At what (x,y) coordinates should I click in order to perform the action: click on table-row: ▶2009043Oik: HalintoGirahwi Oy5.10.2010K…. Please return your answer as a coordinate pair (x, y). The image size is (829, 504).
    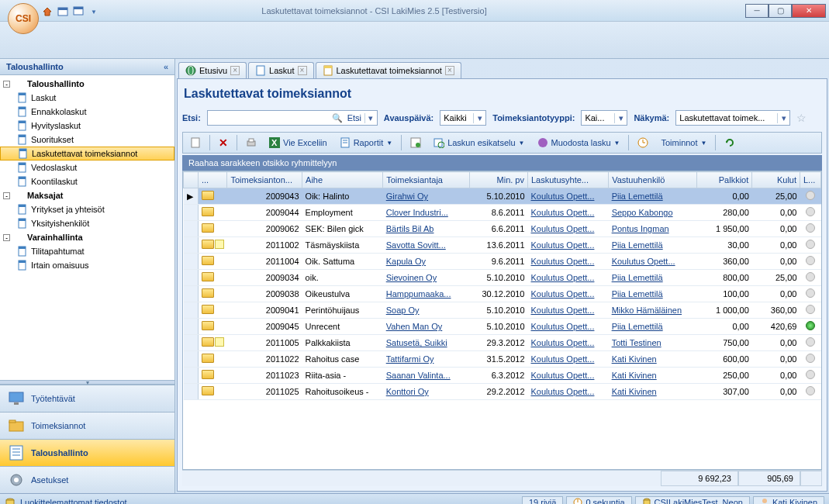
    Looking at the image, I should click on (503, 197).